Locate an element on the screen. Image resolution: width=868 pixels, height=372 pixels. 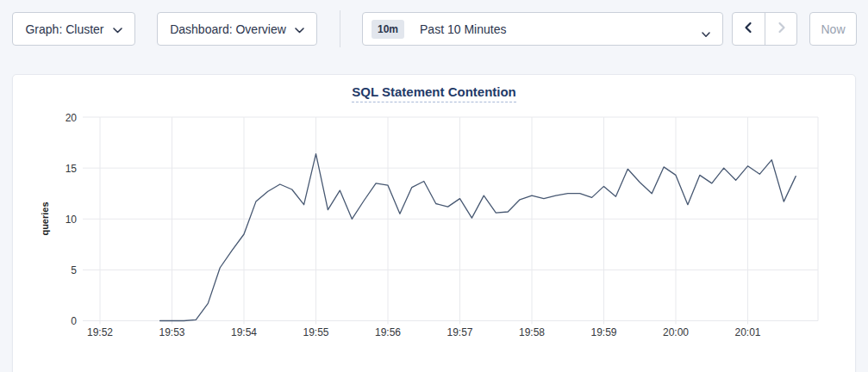
now-button: Now is located at coordinates (833, 29).